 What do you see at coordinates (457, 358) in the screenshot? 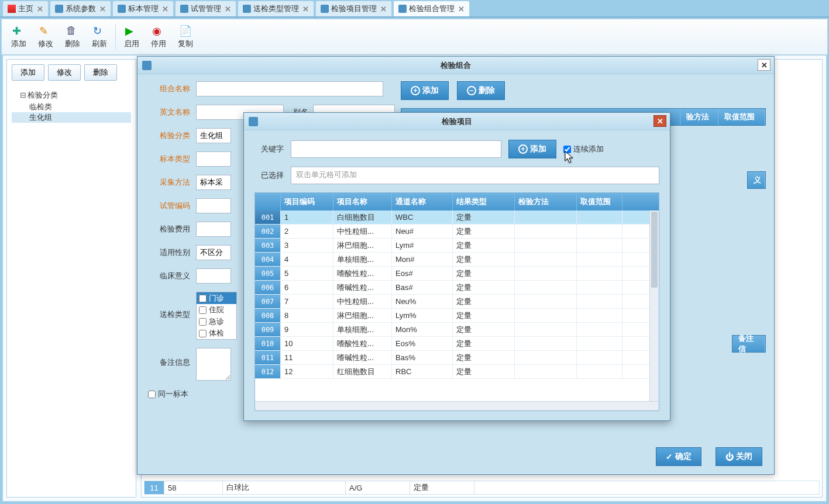
I see `grid-row: 01111嗜碱性粒...Bas%定量` at bounding box center [457, 358].